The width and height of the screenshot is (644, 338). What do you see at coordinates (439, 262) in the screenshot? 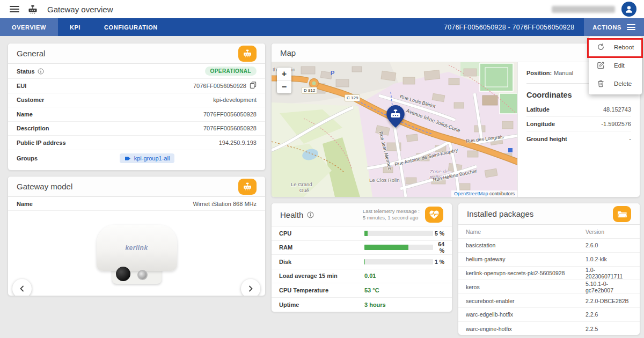
I see `disk-percent: 1 %` at bounding box center [439, 262].